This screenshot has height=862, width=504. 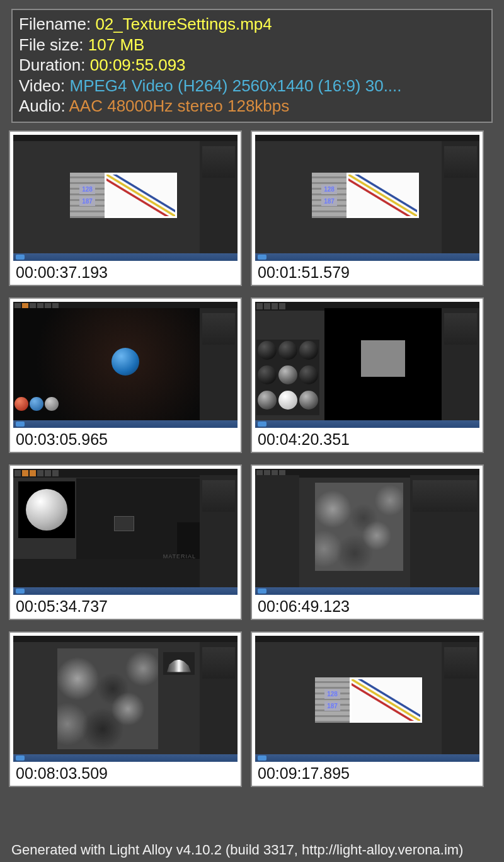 I want to click on label-filename: Filename:, so click(x=57, y=24).